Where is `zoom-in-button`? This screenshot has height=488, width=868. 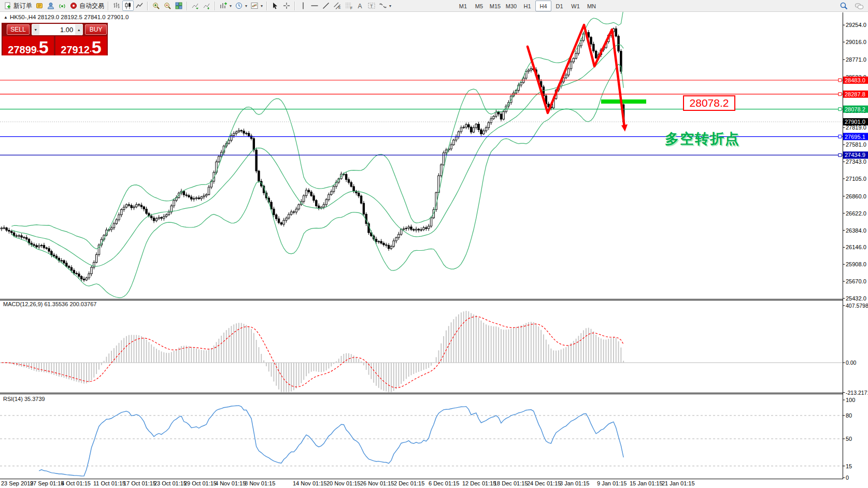 zoom-in-button is located at coordinates (156, 6).